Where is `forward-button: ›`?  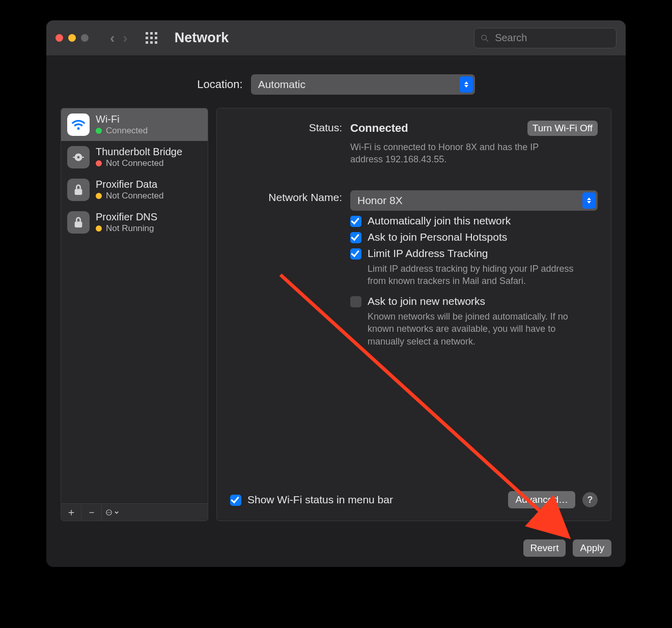
forward-button: › is located at coordinates (125, 38).